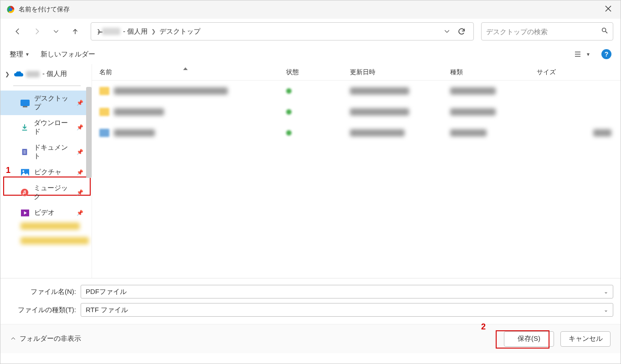  Describe the element at coordinates (311, 292) in the screenshot. I see `filename-row: ファイル名(N): PDFファイル ⌄` at that location.